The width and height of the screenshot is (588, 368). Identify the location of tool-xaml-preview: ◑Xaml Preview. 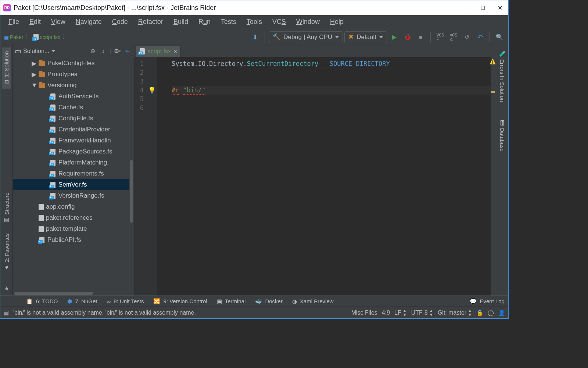
(313, 301).